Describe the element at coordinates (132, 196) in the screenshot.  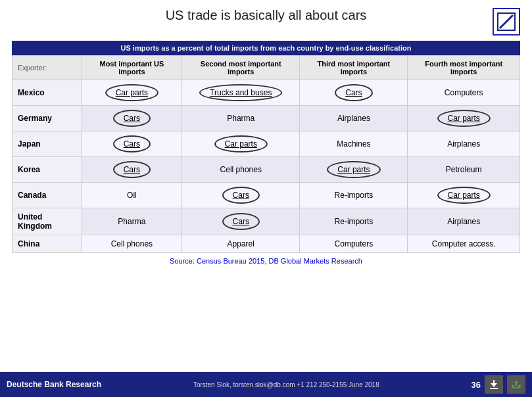
I see `data-cell: Oil` at that location.